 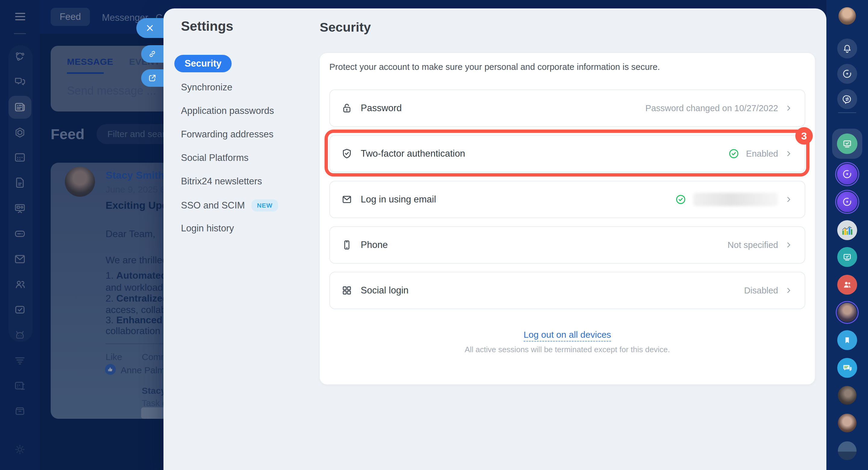 I want to click on chat-bubbles-icon, so click(x=847, y=368).